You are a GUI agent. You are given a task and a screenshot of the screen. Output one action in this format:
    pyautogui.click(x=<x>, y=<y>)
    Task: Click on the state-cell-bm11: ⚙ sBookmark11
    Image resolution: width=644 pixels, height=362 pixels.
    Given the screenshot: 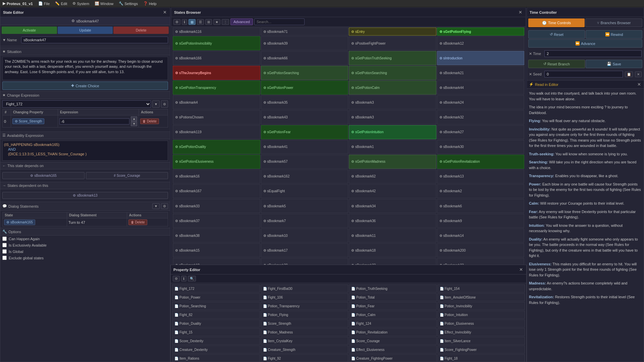 What is the action you would take?
    pyautogui.click(x=392, y=236)
    